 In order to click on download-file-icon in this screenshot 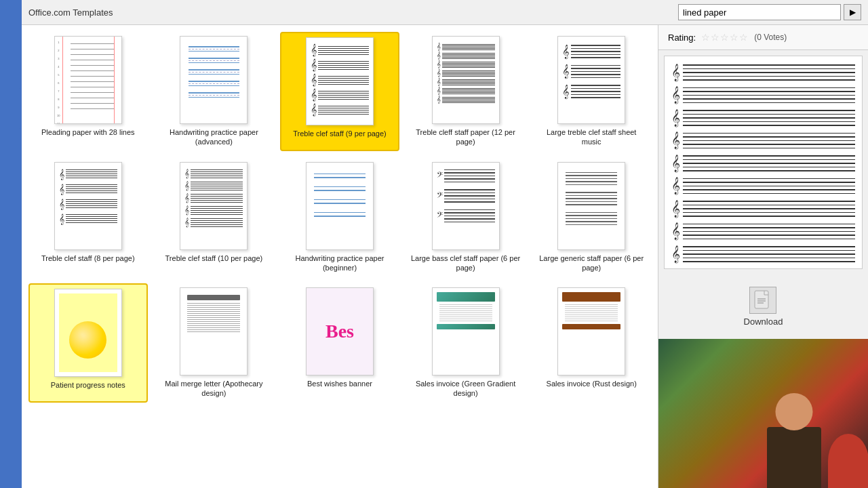, I will do `click(763, 300)`.